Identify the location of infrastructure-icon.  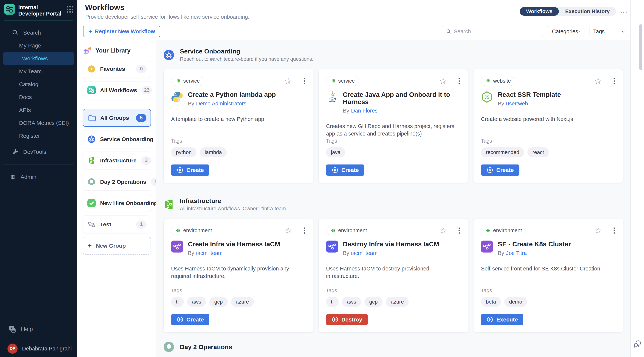
(169, 205).